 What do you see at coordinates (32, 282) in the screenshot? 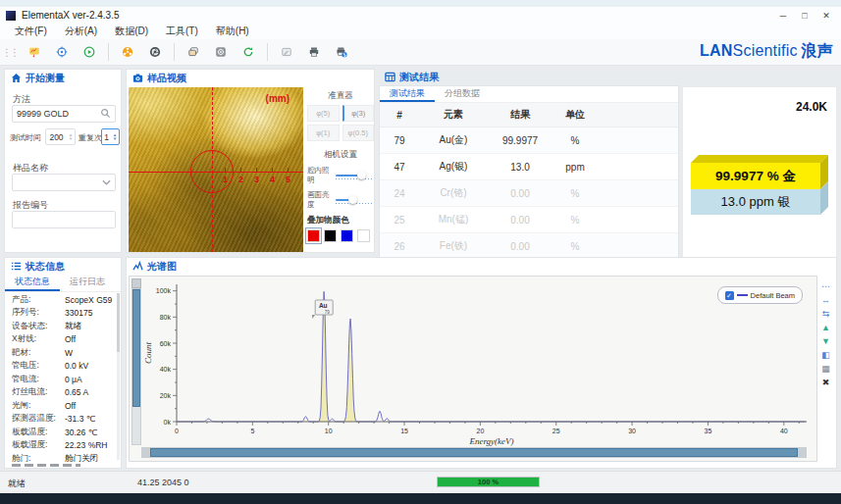
I see `status-tab: 状态信息` at bounding box center [32, 282].